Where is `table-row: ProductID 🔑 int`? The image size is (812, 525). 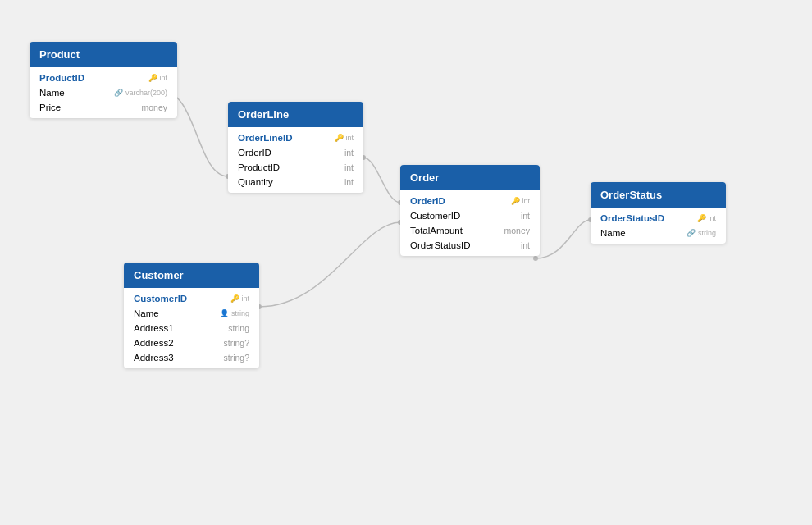 table-row: ProductID 🔑 int is located at coordinates (103, 78).